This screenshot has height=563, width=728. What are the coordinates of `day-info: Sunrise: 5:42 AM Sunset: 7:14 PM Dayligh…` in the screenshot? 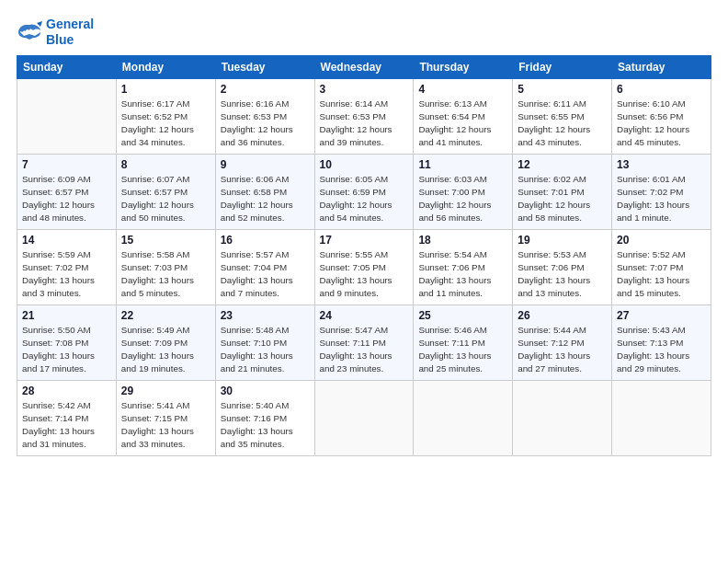 It's located at (66, 425).